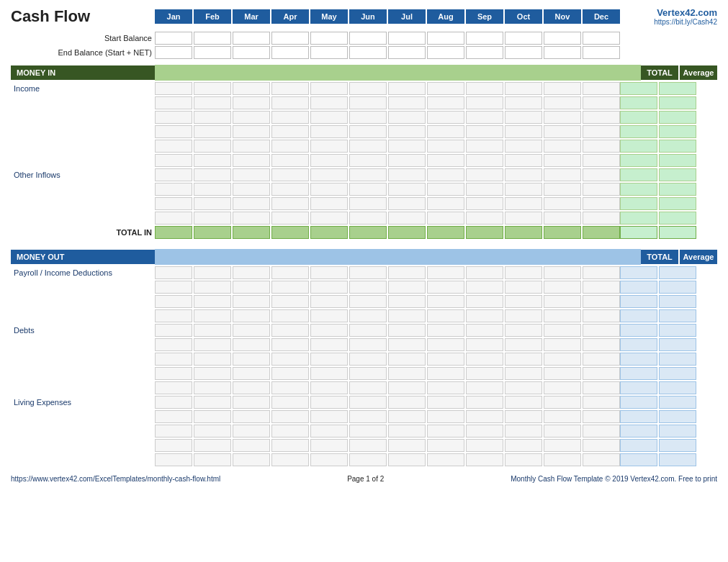 This screenshot has width=728, height=562. What do you see at coordinates (290, 17) in the screenshot?
I see `month-tab-apr: Apr` at bounding box center [290, 17].